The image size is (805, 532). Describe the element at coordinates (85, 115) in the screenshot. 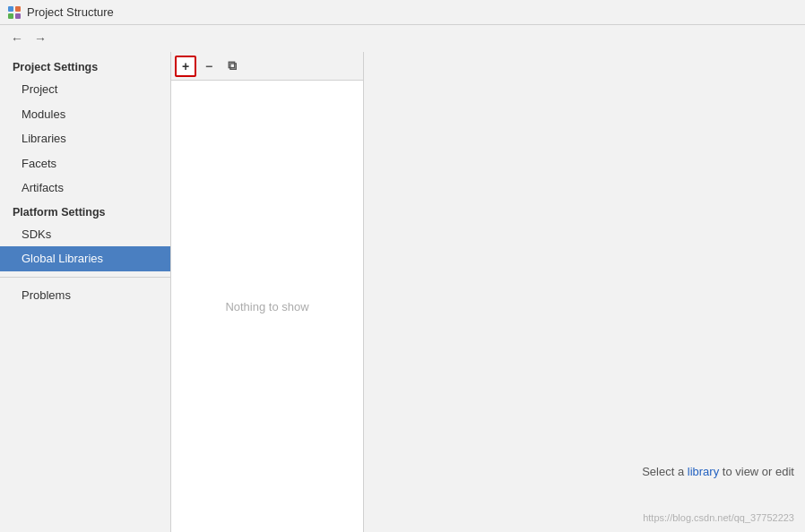

I see `sidebar-item-modules: Modules` at that location.